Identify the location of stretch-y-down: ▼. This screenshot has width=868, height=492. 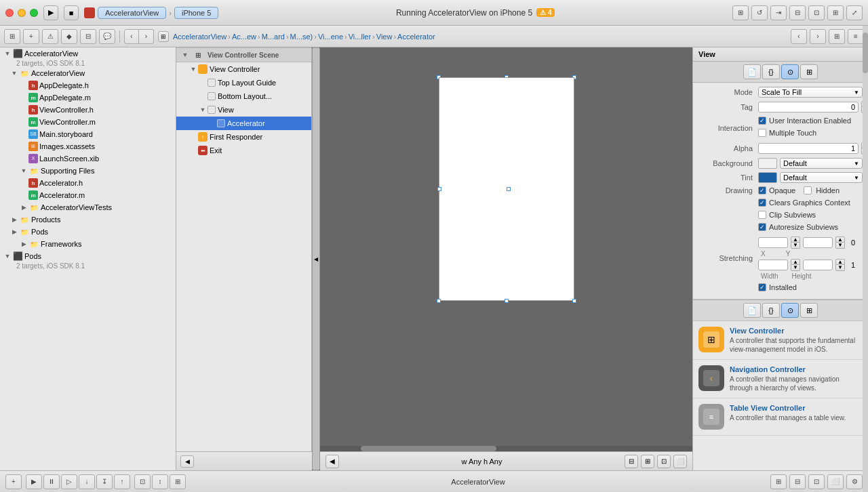
(840, 245).